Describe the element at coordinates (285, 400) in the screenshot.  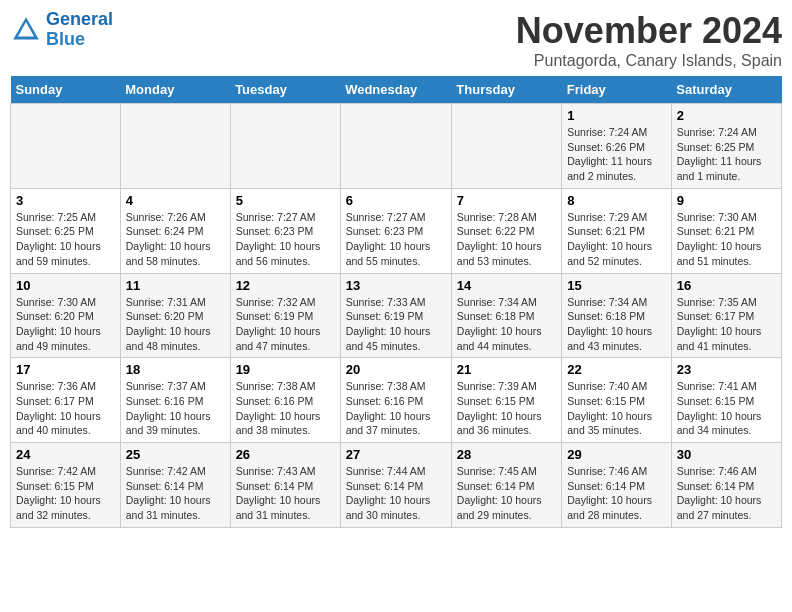
I see `calendar-cell: 19Sunrise: 7:38 AM Sunset: 6:16 PM Dayli…` at that location.